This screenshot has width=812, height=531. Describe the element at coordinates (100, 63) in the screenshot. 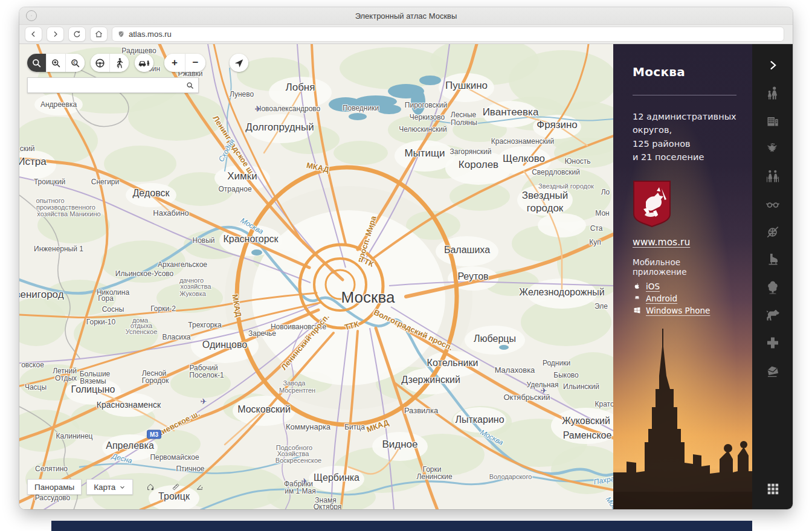

I see `car-route-button` at that location.